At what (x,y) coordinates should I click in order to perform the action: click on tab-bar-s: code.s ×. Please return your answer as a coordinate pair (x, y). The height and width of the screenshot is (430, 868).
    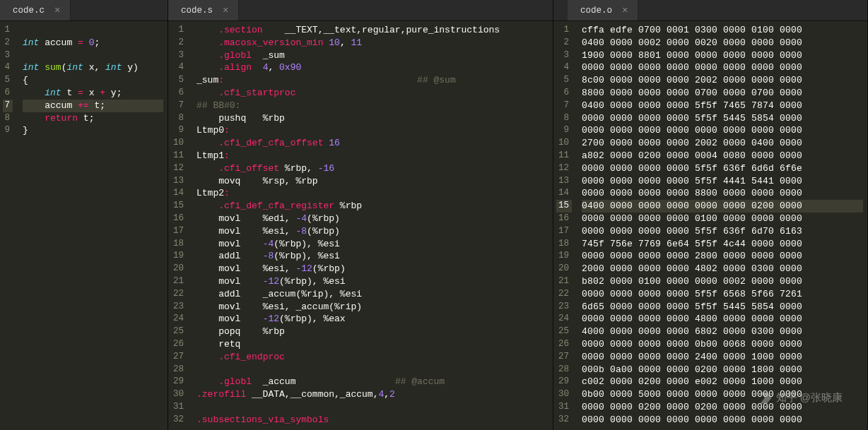
    Looking at the image, I should click on (360, 11).